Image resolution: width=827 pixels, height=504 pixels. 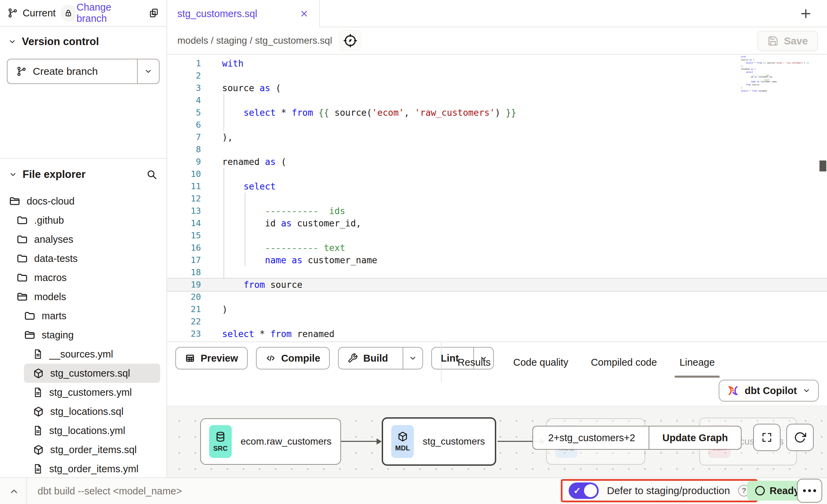 What do you see at coordinates (497, 64) in the screenshot?
I see `code-line-1: 1with` at bounding box center [497, 64].